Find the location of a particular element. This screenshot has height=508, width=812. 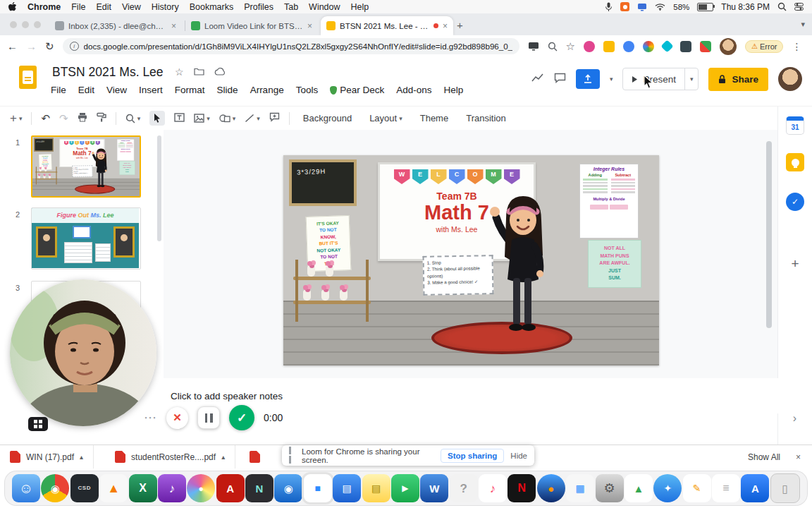

site-info-icon: i is located at coordinates (75, 47).